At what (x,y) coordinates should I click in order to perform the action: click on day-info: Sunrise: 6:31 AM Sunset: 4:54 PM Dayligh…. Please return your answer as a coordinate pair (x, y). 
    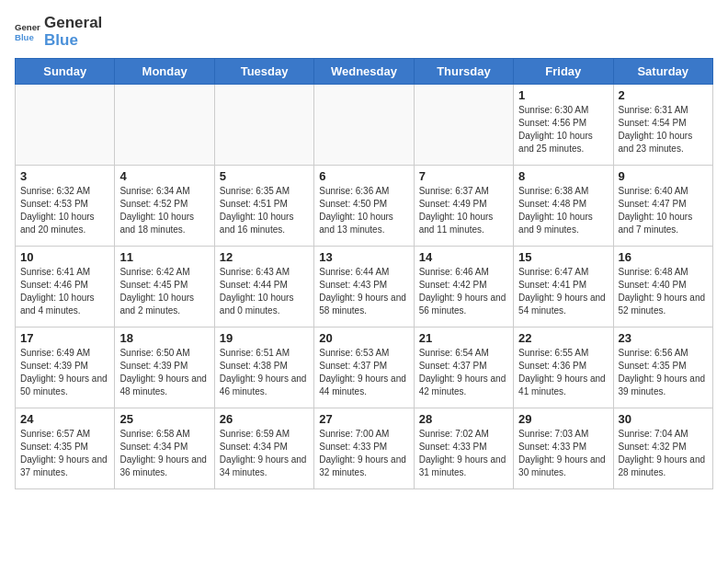
    Looking at the image, I should click on (664, 130).